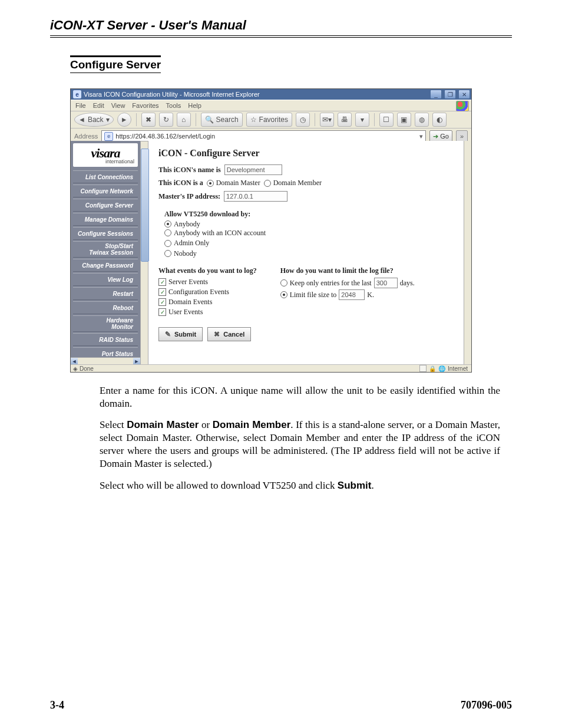 The width and height of the screenshot is (562, 728). Describe the element at coordinates (293, 183) in the screenshot. I see `domain-member-radio: Domain Member` at that location.